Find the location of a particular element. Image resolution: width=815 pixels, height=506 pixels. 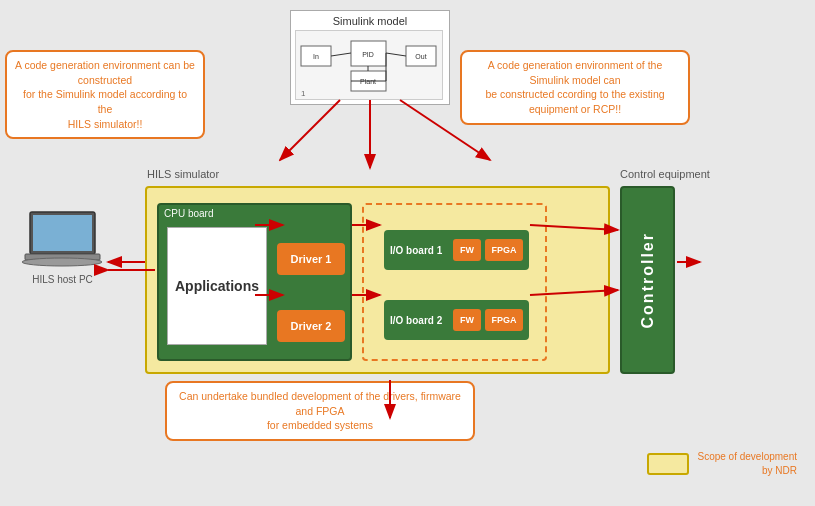

callout-right: A code generation environment of the Sim… is located at coordinates (575, 88).